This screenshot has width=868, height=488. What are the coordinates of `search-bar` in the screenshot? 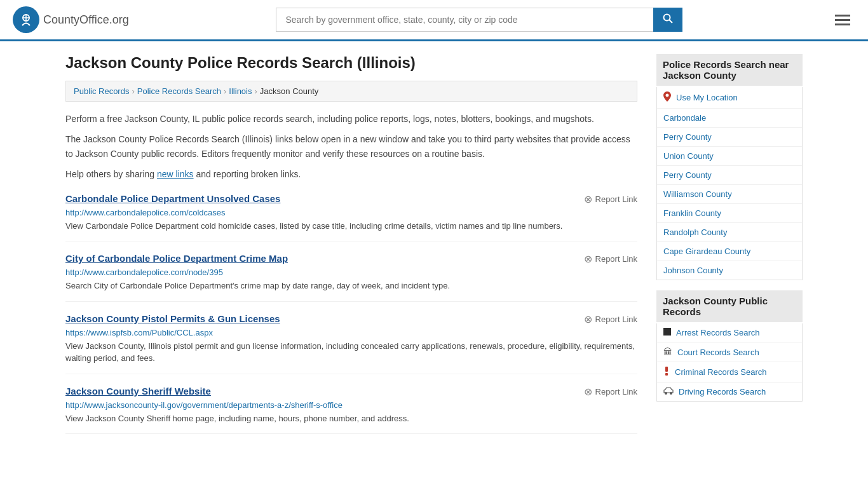 It's located at (479, 20).